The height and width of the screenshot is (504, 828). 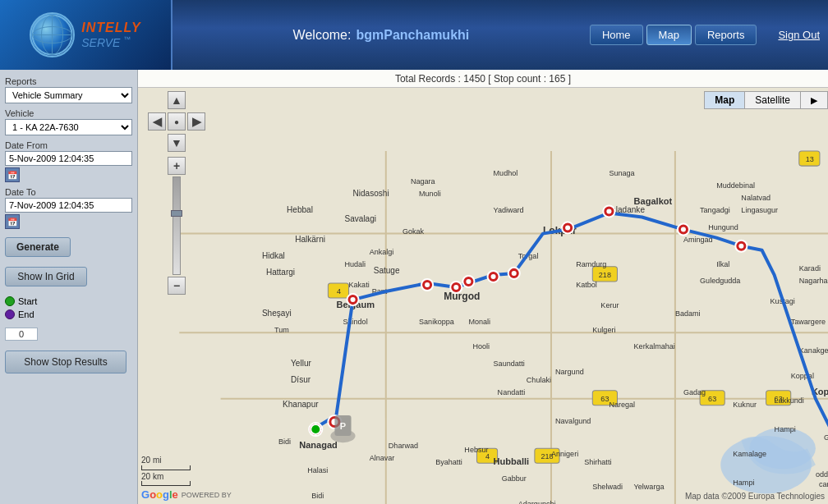 I want to click on map-type-map: Map, so click(x=724, y=100).